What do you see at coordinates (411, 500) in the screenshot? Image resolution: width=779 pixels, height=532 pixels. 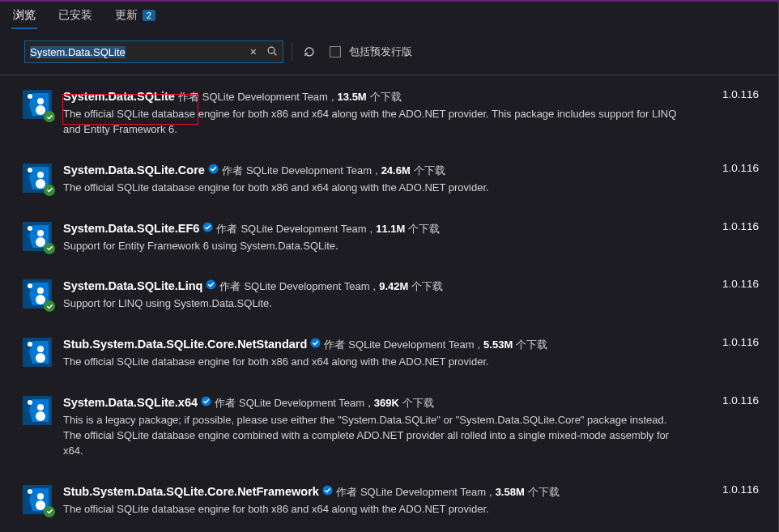 I see `package-body: Stub.System.Data.SQLite.Core.NetFramewor…` at bounding box center [411, 500].